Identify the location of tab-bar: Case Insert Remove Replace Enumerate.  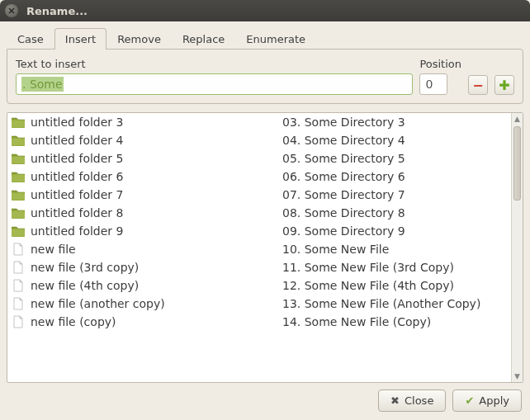
(265, 39).